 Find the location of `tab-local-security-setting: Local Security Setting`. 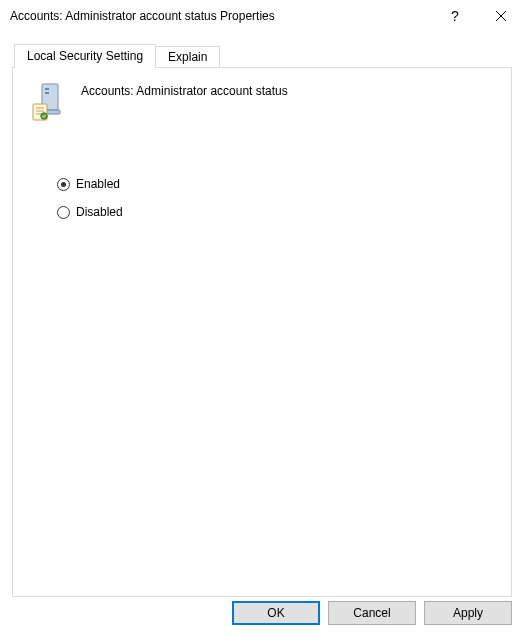

tab-local-security-setting: Local Security Setting is located at coordinates (85, 56).